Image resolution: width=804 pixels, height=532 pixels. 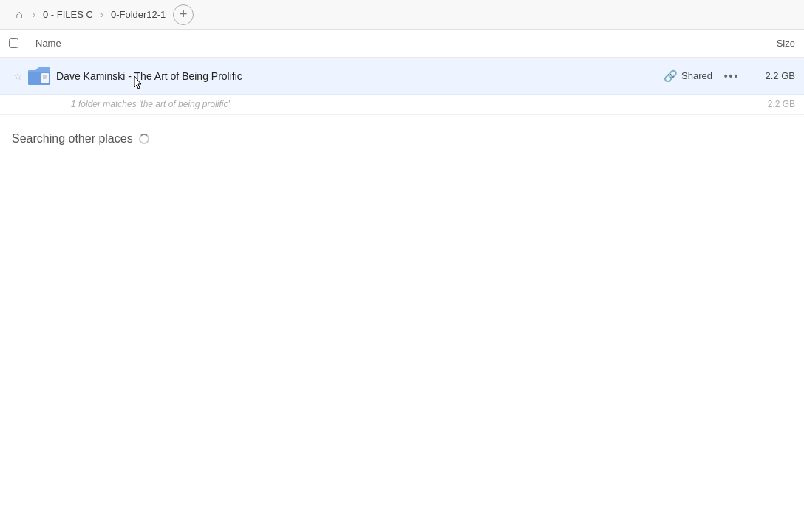 I want to click on file-list-item: ☆ Dave Kaminski - The Art of Being Proli…, so click(x=402, y=76).